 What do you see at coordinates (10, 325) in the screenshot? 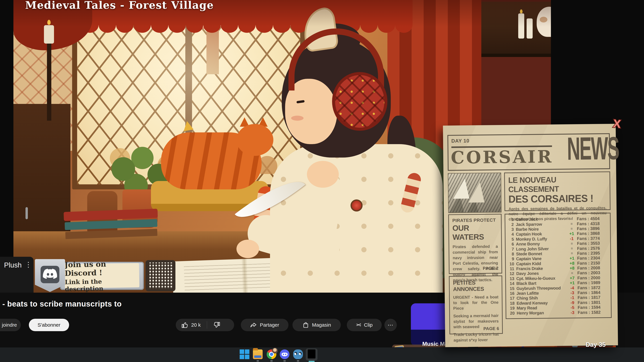
I see `join-button: joindre` at bounding box center [10, 325].